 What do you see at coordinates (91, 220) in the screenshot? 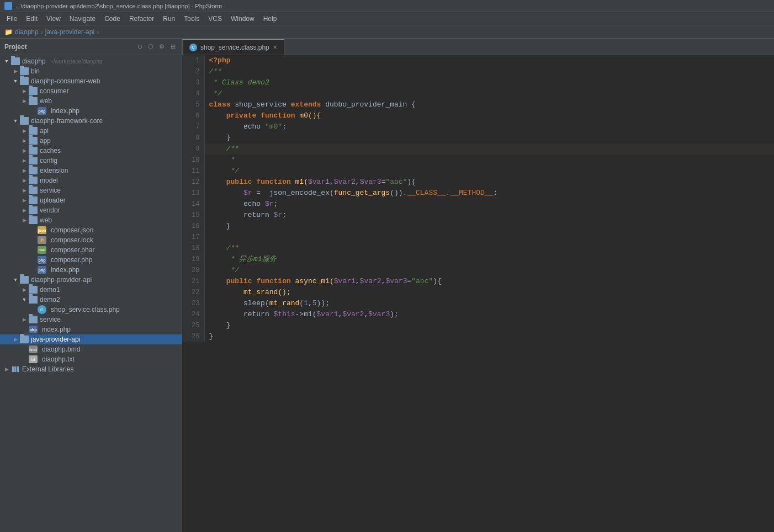
I see `tree-item-web2: ▶ web` at bounding box center [91, 220].